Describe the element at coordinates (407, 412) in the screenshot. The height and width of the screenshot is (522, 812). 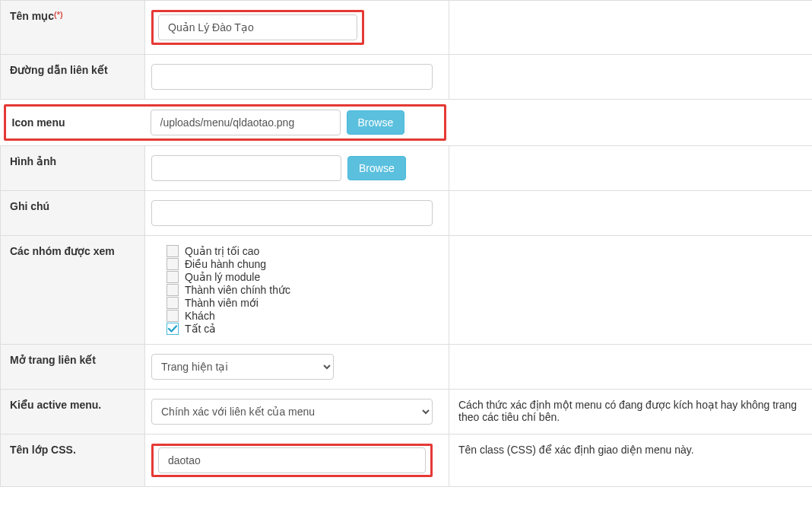
I see `row-active-menu: Kiểu active menu. Chính xác với liên kết…` at that location.